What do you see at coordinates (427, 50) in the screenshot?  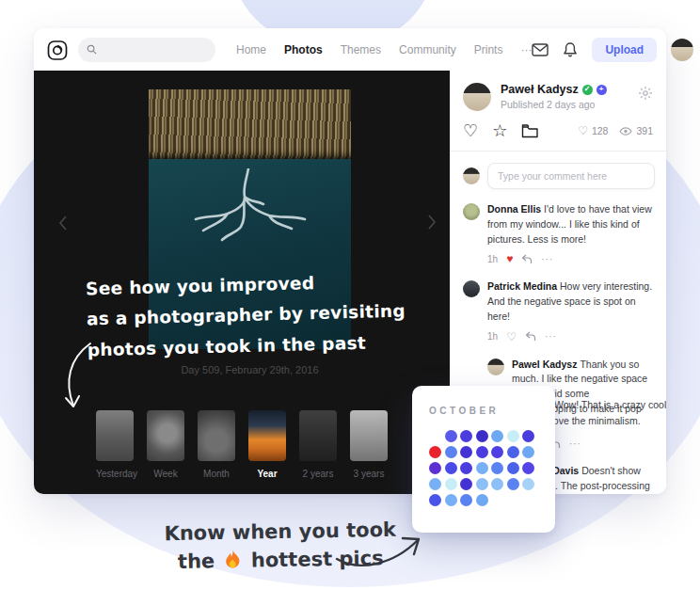 I see `nav-item-community: Community` at bounding box center [427, 50].